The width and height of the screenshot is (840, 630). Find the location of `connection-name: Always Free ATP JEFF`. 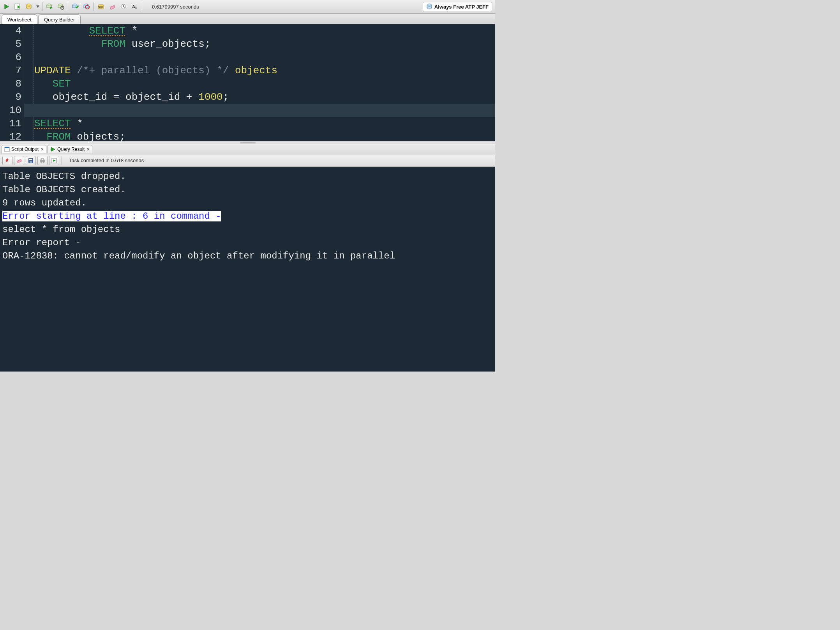

connection-name: Always Free ATP JEFF is located at coordinates (461, 7).